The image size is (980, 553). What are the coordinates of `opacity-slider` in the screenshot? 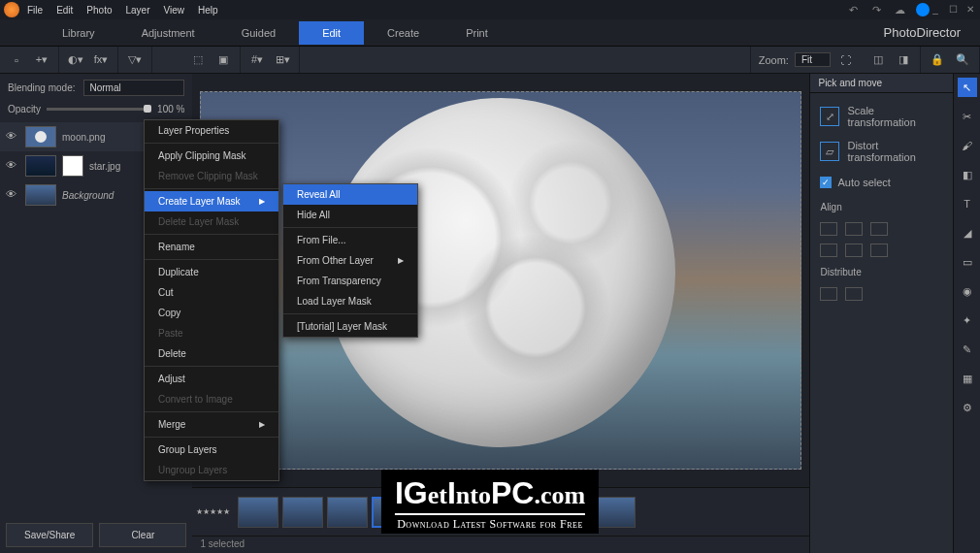 It's located at (99, 109).